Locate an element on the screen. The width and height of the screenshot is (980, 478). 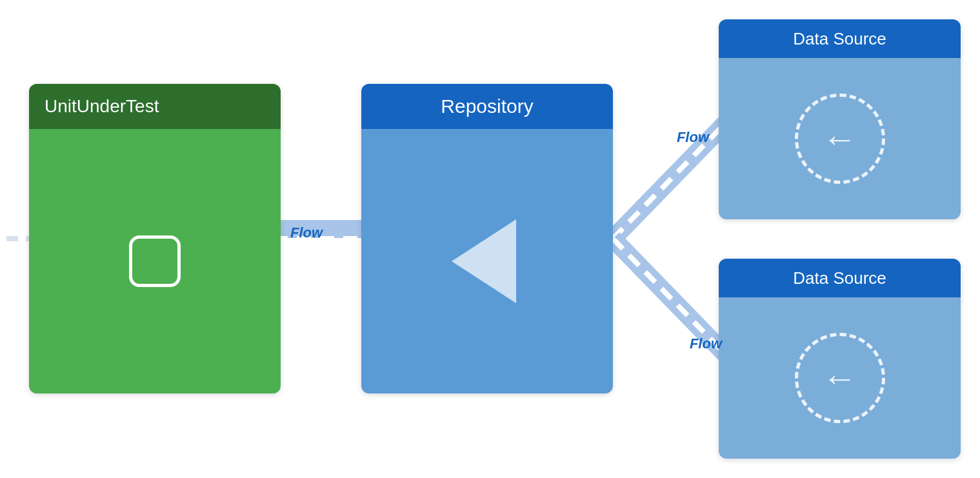
ds-bottom-body: ← is located at coordinates (840, 378).